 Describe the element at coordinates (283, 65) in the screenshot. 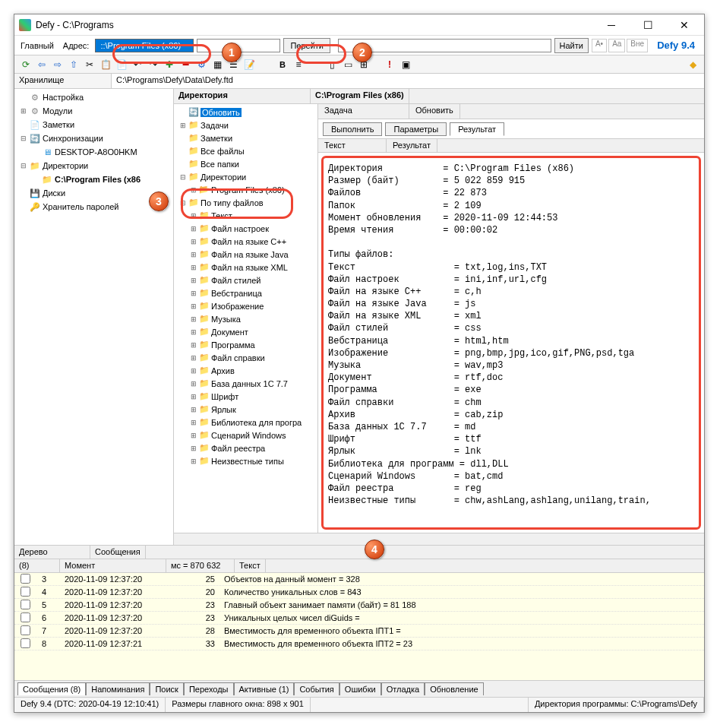

I see `bold-icon: B` at that location.